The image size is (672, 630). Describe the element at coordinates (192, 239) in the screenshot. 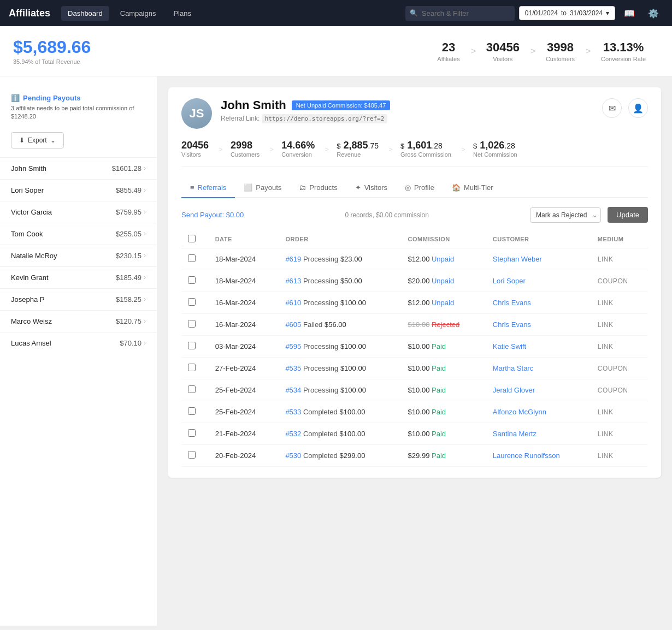

I see `select-all-checkbox` at that location.